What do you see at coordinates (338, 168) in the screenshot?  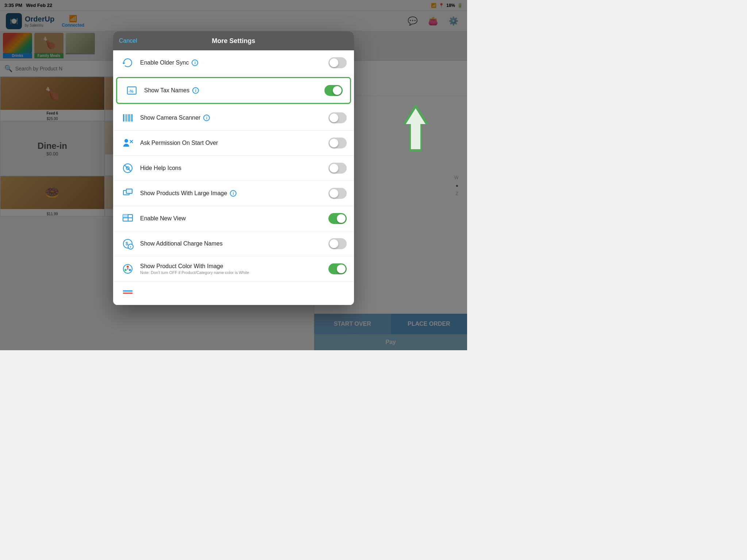 I see `toggle-hide-help` at bounding box center [338, 168].